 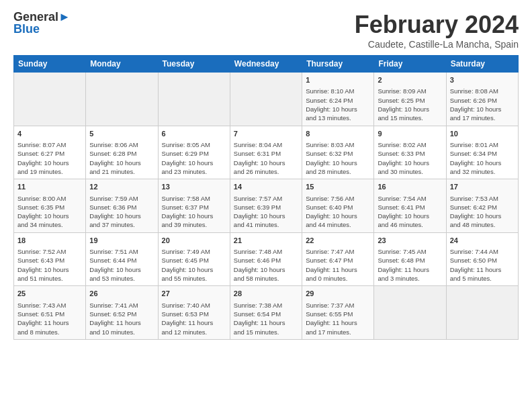 What do you see at coordinates (482, 206) in the screenshot?
I see `calendar-cell: 17Sunrise: 7:53 AMSunset: 6:42 PMDayligh…` at bounding box center [482, 206].